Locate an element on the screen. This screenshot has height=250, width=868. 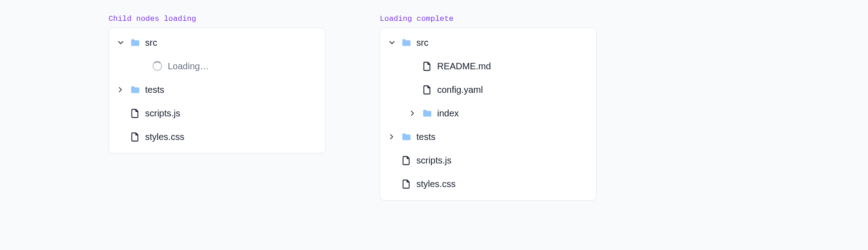
spinner-icon is located at coordinates (157, 66).